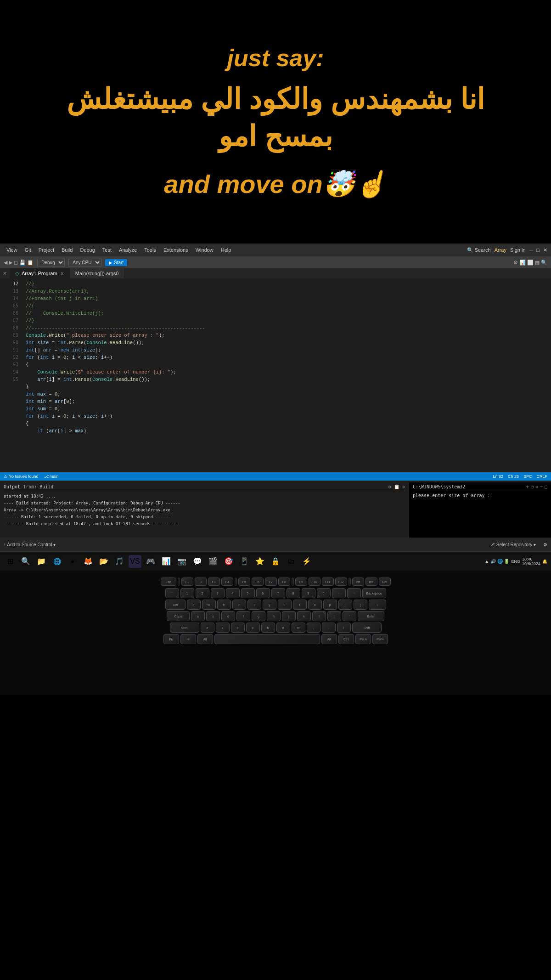 The image size is (551, 980). I want to click on start-menu-btn: ⊞, so click(10, 561).